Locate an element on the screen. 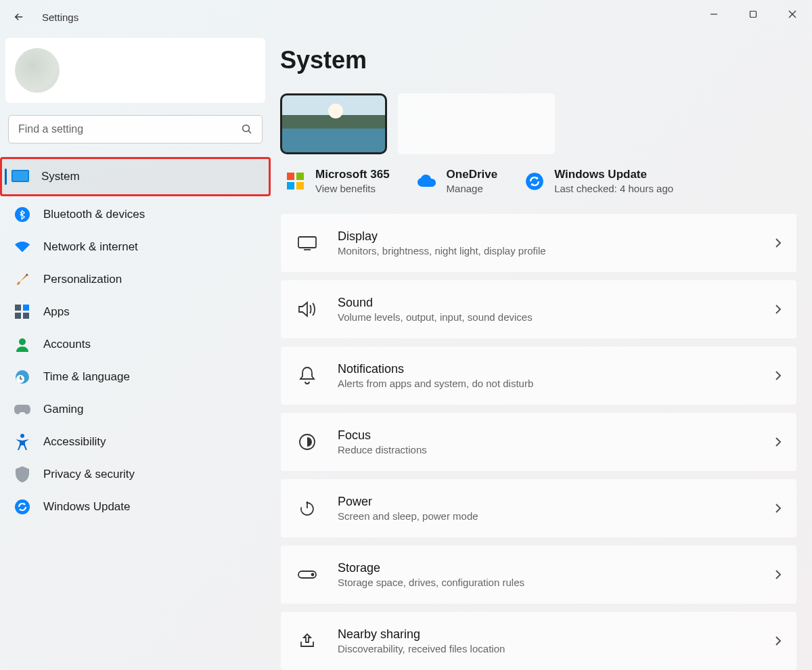 The image size is (812, 670). sidebar-item-bluetooth: Bluetooth & devices is located at coordinates (135, 215).